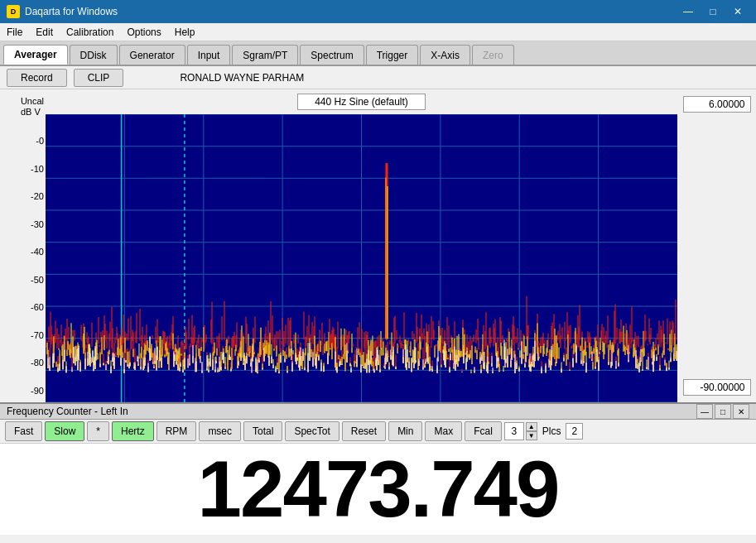  I want to click on freq-btn-total: Total, so click(263, 431).